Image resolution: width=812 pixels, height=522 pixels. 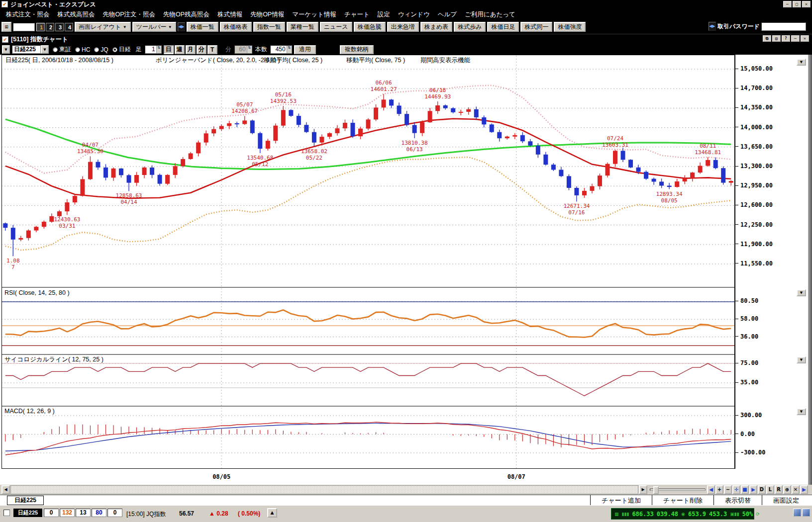 What do you see at coordinates (121, 50) in the screenshot?
I see `market-radio-日経: 日経` at bounding box center [121, 50].